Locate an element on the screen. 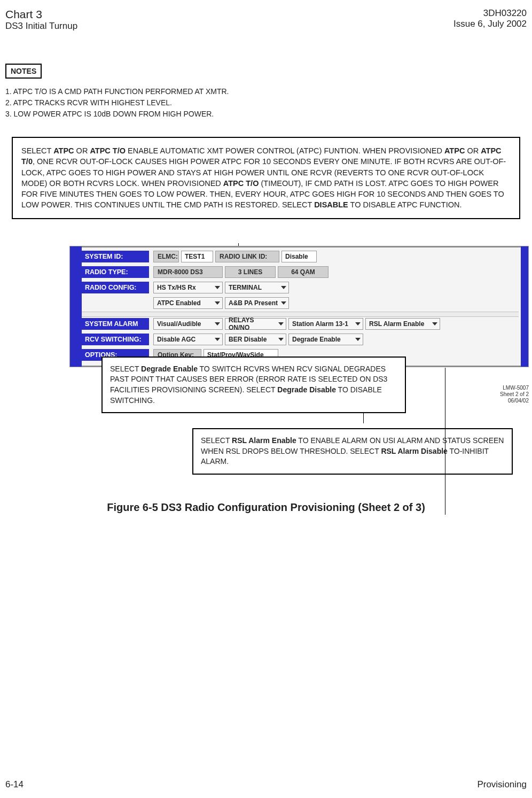 This screenshot has width=532, height=798. figure-title: Figure 6-5 DS3 Radio Configuration Provi… is located at coordinates (266, 508).